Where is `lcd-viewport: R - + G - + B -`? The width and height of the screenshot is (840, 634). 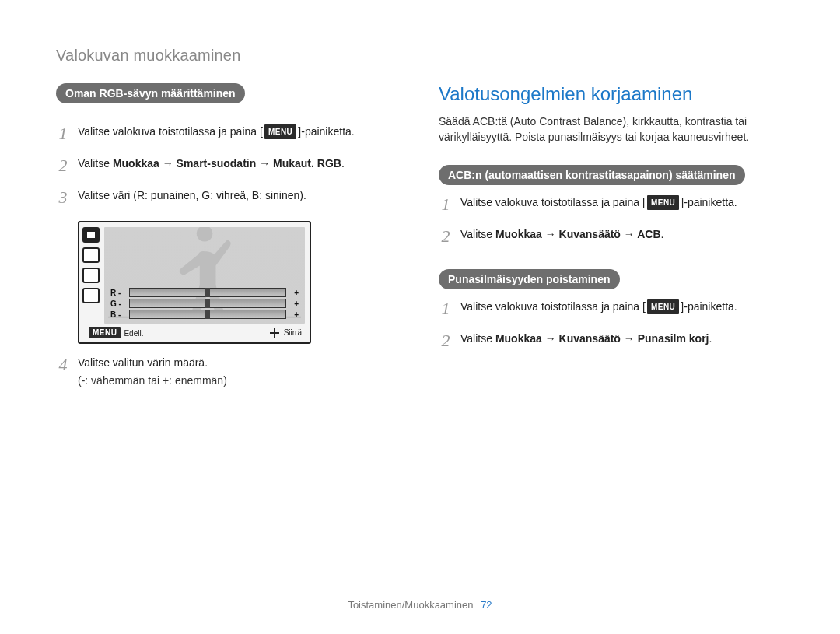 lcd-viewport: R - + G - + B - is located at coordinates (205, 275).